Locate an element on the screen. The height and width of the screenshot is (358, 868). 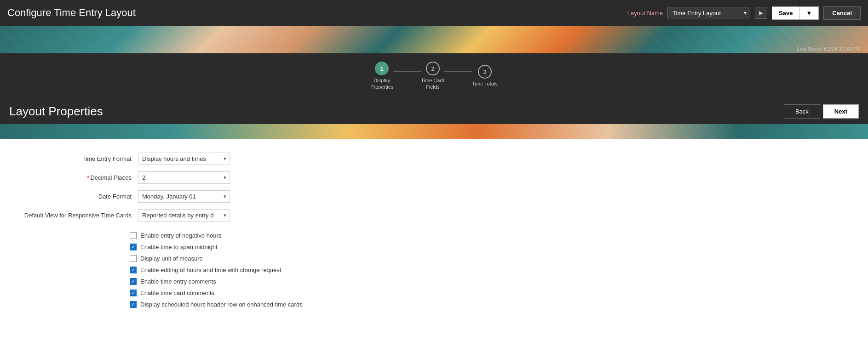
time-entry-format-row: Time Entry Format Display hours and time… is located at coordinates (434, 159).